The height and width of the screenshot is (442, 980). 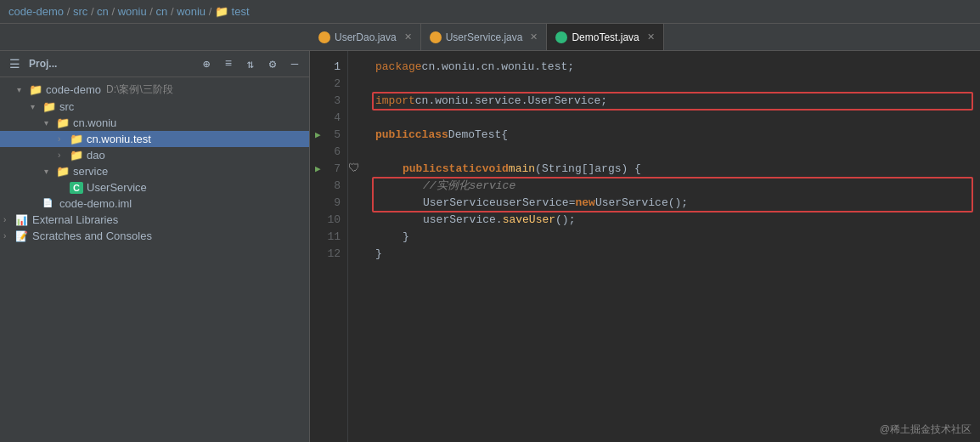 What do you see at coordinates (329, 117) in the screenshot?
I see `line-num-4: 4` at bounding box center [329, 117].